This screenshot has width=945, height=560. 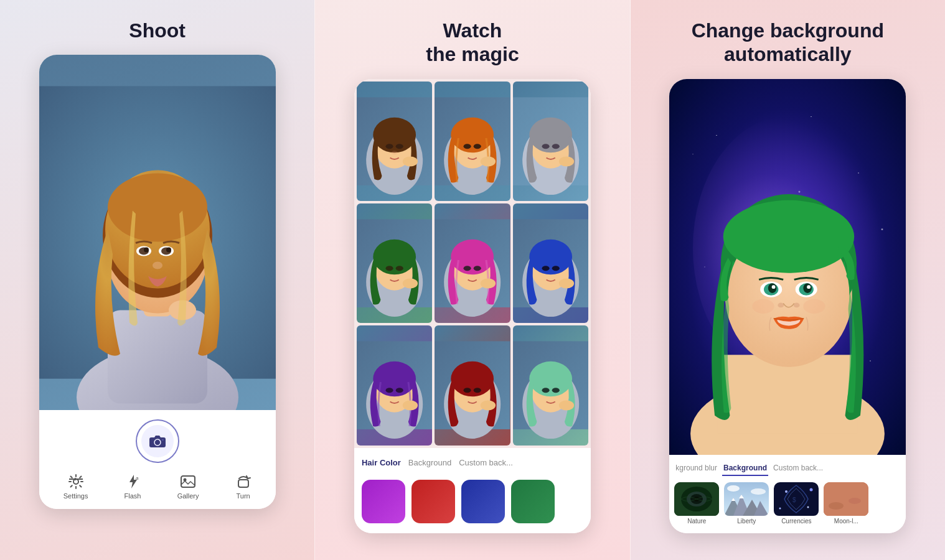 What do you see at coordinates (383, 502) in the screenshot?
I see `swatch-purple` at bounding box center [383, 502].